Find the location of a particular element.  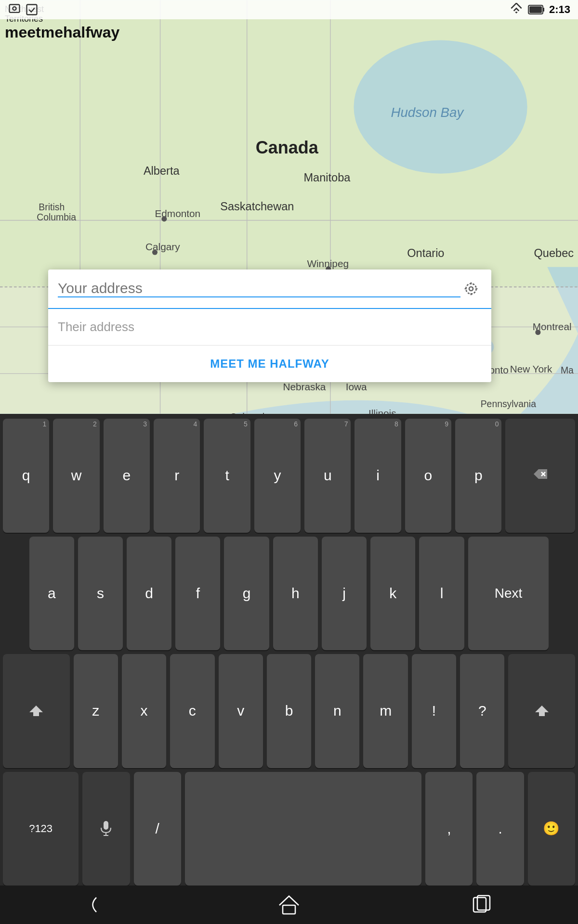

key-shift-right is located at coordinates (541, 711).